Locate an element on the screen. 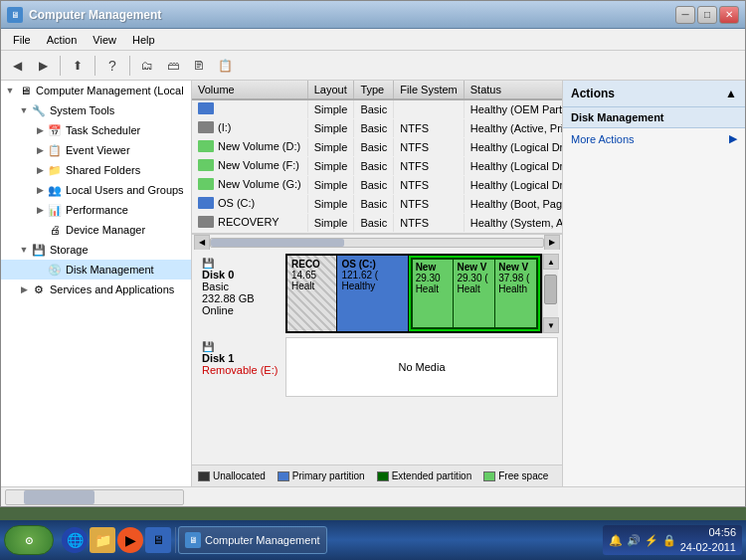 This screenshot has width=746, height=560. disk-0-type: Basic is located at coordinates (241, 286).